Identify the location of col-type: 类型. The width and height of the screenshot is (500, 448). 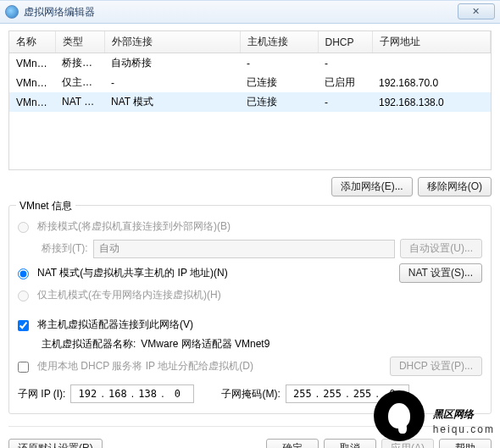
(80, 42).